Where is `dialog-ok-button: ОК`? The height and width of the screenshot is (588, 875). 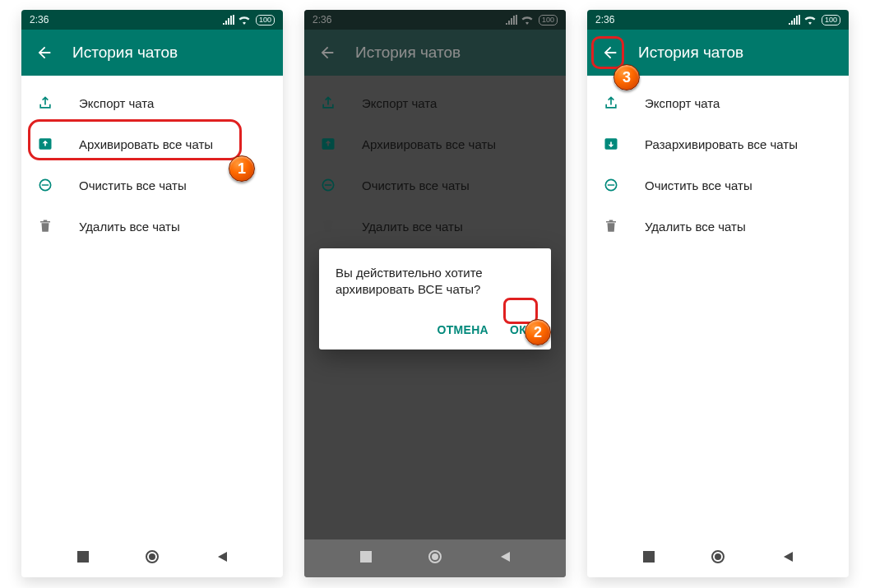 dialog-ok-button: ОК is located at coordinates (518, 330).